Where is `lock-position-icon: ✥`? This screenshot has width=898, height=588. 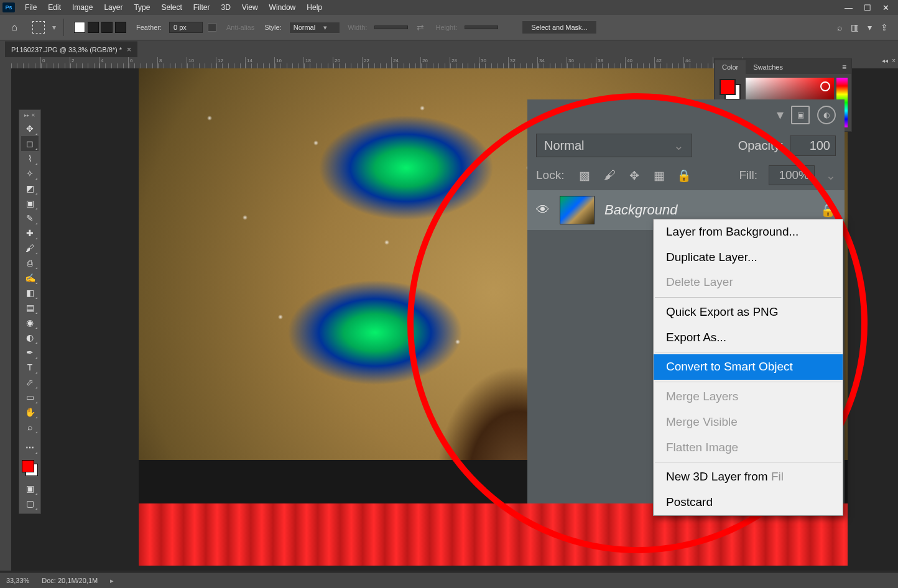
lock-position-icon: ✥ is located at coordinates (634, 175).